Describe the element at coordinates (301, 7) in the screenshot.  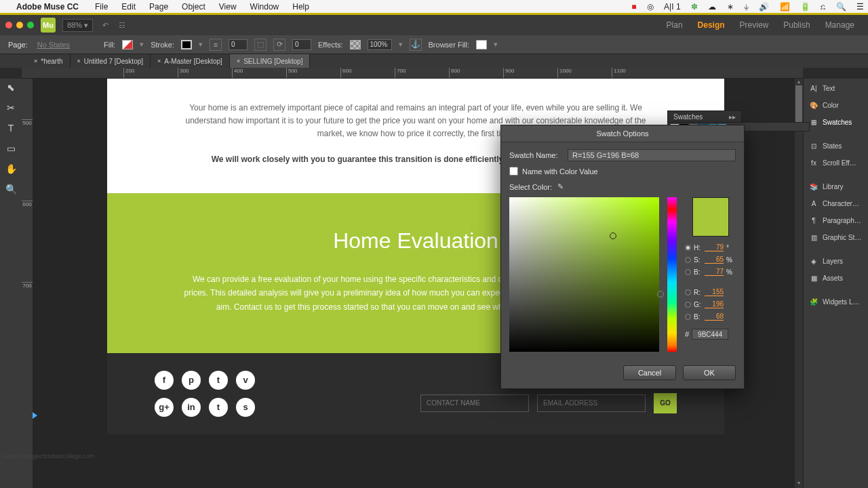
I see `menu-help: Help` at that location.